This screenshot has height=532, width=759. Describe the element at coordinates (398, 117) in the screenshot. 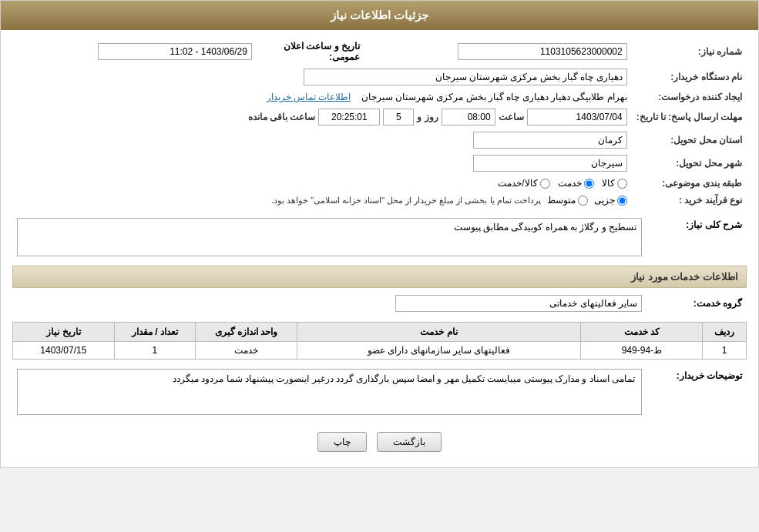

I see `deadline-days-field: 5` at that location.